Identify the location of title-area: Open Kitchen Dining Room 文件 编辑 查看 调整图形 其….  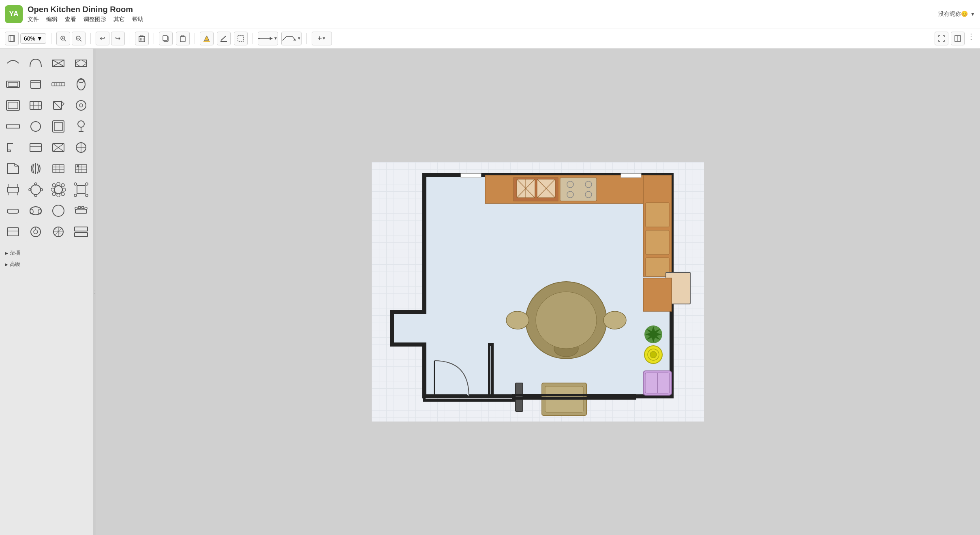
(481, 14).